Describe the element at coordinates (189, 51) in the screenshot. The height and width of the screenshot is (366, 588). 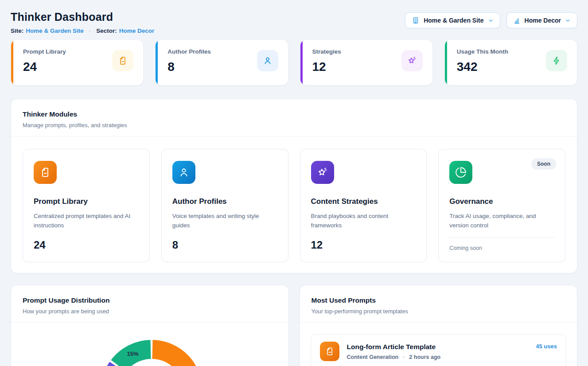
I see `stat-label: Author Profiles` at that location.